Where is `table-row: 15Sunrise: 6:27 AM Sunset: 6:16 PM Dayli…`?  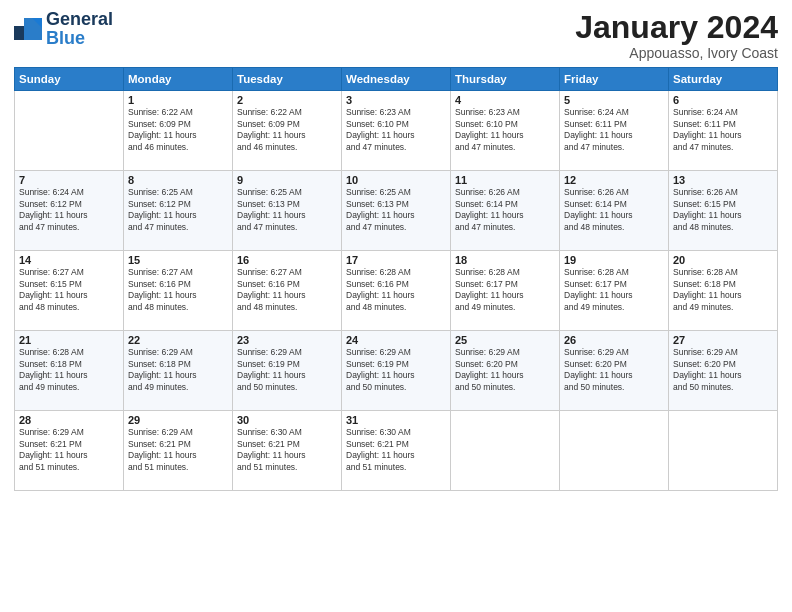
table-row: 15Sunrise: 6:27 AM Sunset: 6:16 PM Dayli… is located at coordinates (178, 291).